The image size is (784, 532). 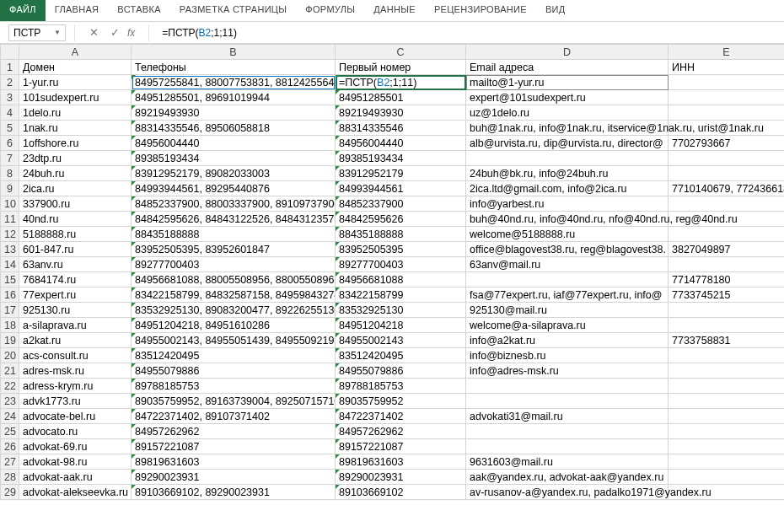 I want to click on cell: 84956681088, 88005508956, 88005508966, 8, so click(x=234, y=280).